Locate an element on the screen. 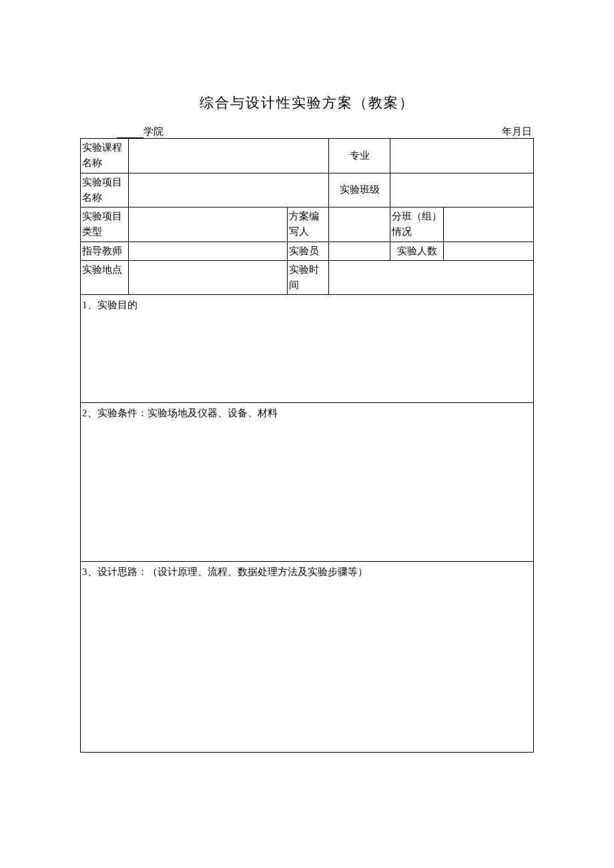 The width and height of the screenshot is (614, 868). value-class is located at coordinates (462, 190).